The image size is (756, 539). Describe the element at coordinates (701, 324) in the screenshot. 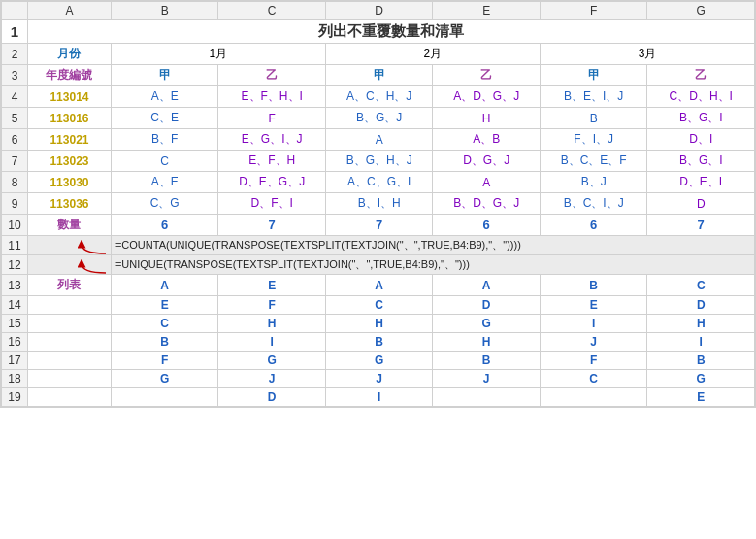

I see `list-g-2: H` at that location.